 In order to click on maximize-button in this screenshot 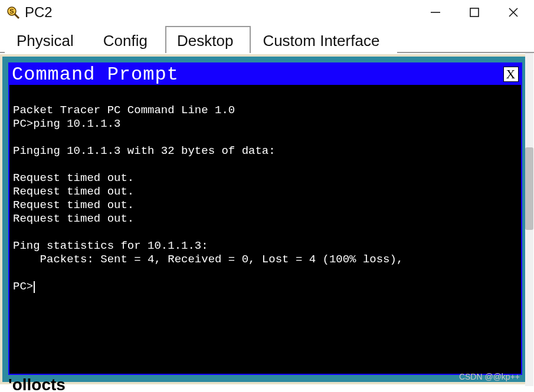, I will do `click(474, 12)`.